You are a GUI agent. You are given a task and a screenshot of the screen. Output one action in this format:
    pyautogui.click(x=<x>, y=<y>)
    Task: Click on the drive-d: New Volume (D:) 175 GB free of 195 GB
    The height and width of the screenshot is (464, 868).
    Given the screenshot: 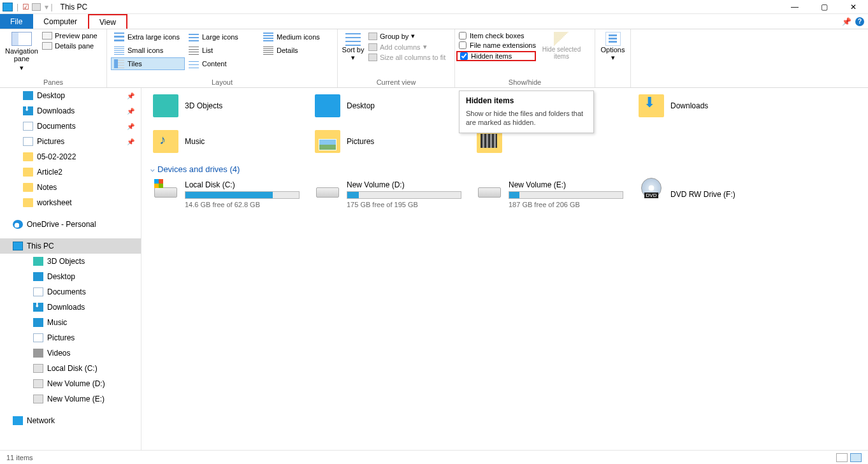 What is the action you would take?
    pyautogui.click(x=396, y=194)
    